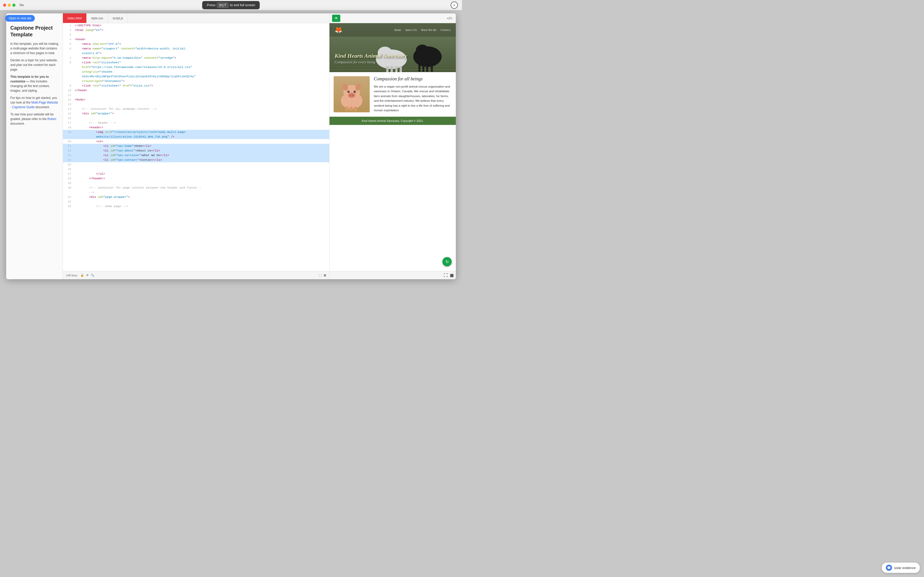 The height and width of the screenshot is (577, 924). I want to click on code-line-8: 8 <link rel="stylesheet", so click(196, 63).